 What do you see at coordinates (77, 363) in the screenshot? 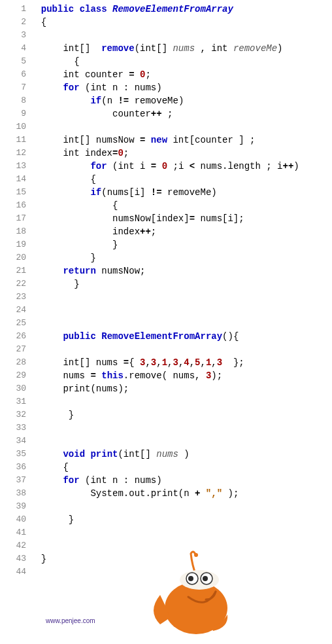
I see `code-token: int[] nums` at bounding box center [77, 363].